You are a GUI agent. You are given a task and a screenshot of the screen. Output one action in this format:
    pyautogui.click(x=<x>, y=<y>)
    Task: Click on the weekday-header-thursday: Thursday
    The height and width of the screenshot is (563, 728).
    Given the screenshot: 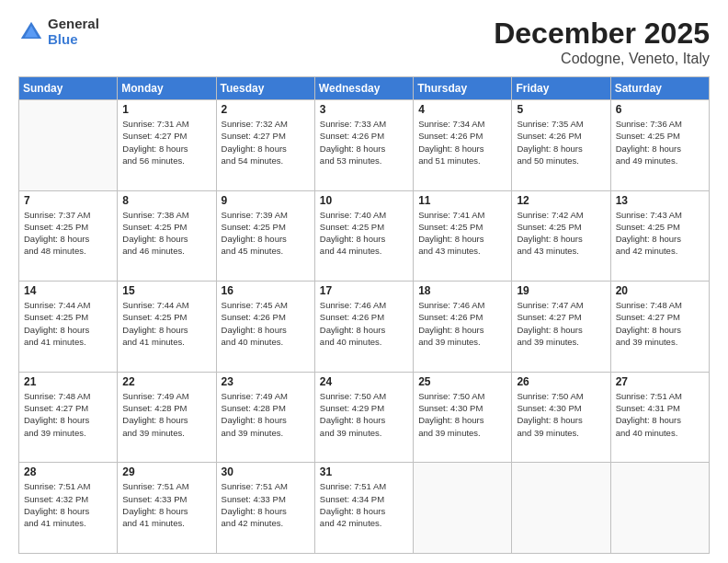 What is the action you would take?
    pyautogui.click(x=463, y=88)
    